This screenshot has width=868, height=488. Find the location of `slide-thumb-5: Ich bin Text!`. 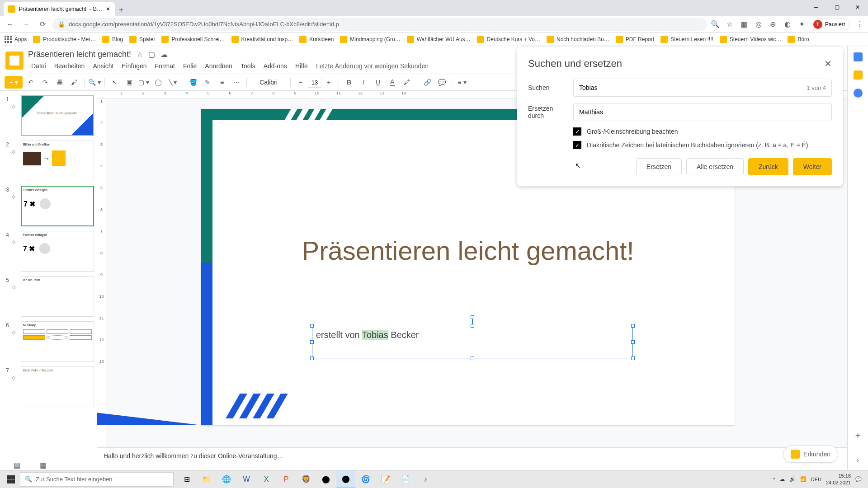

slide-thumb-5: Ich bin Text! is located at coordinates (57, 296).